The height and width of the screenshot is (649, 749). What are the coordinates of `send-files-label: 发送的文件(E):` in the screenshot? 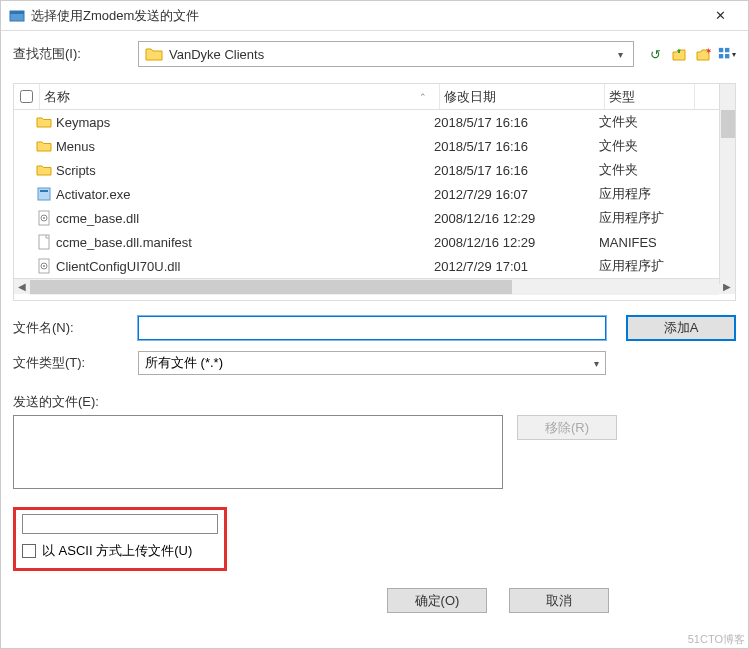 It's located at (374, 402).